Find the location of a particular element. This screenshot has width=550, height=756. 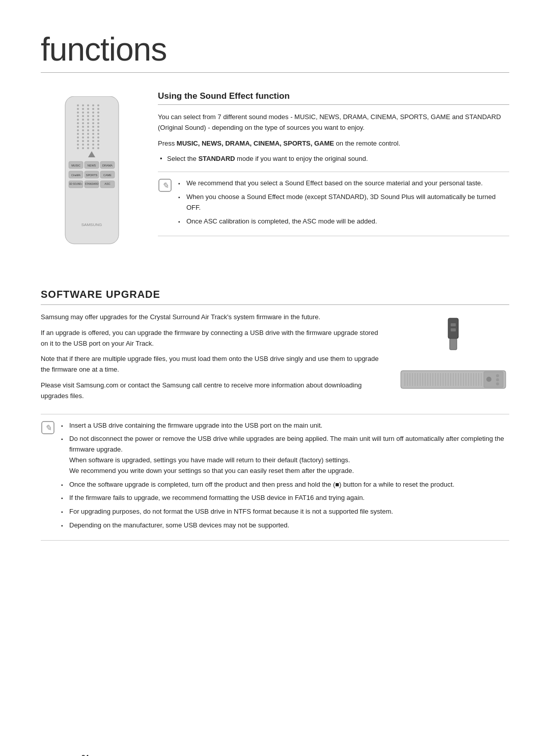

soundbar-svg is located at coordinates (453, 377).